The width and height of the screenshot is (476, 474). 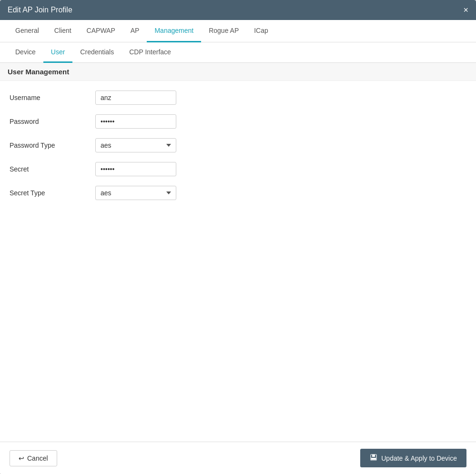 I want to click on cancel-label: Cancel, so click(x=38, y=458).